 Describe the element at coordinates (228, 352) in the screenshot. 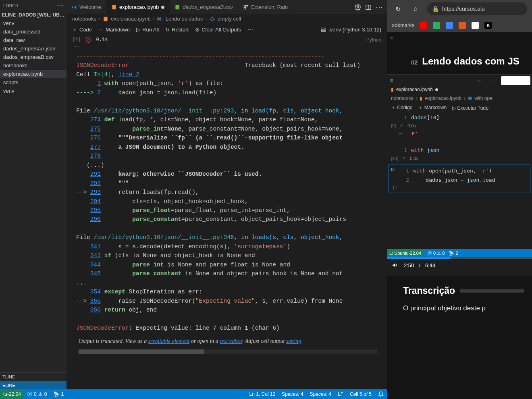

I see `horizontal-scrollbar` at that location.